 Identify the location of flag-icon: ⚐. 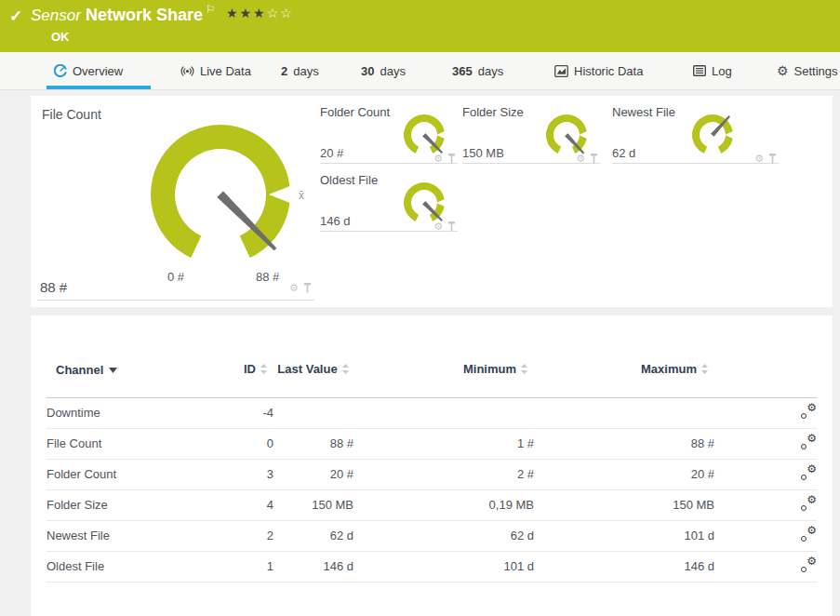
(210, 9).